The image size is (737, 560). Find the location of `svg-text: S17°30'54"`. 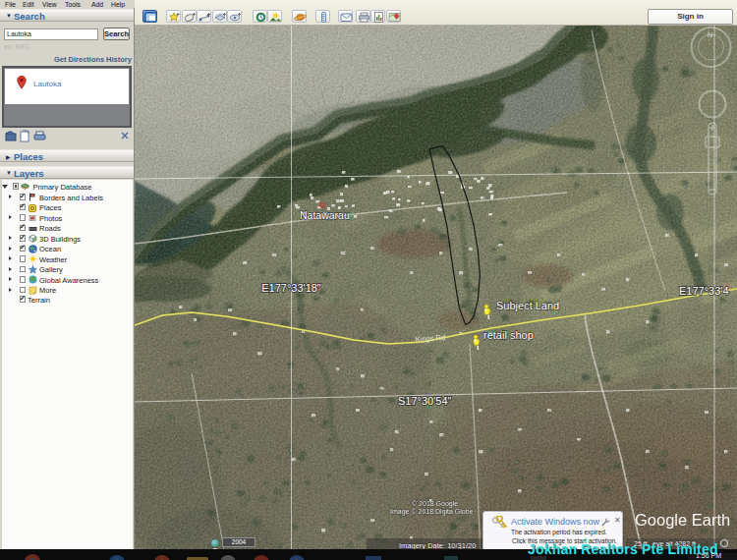

svg-text: S17°30'54" is located at coordinates (425, 401).